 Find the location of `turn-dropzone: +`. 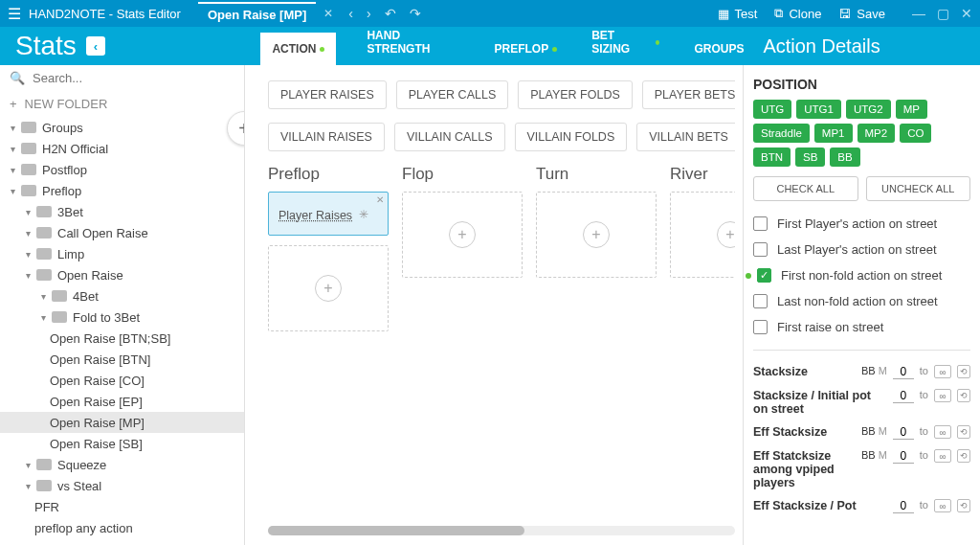

turn-dropzone: + is located at coordinates (596, 235).